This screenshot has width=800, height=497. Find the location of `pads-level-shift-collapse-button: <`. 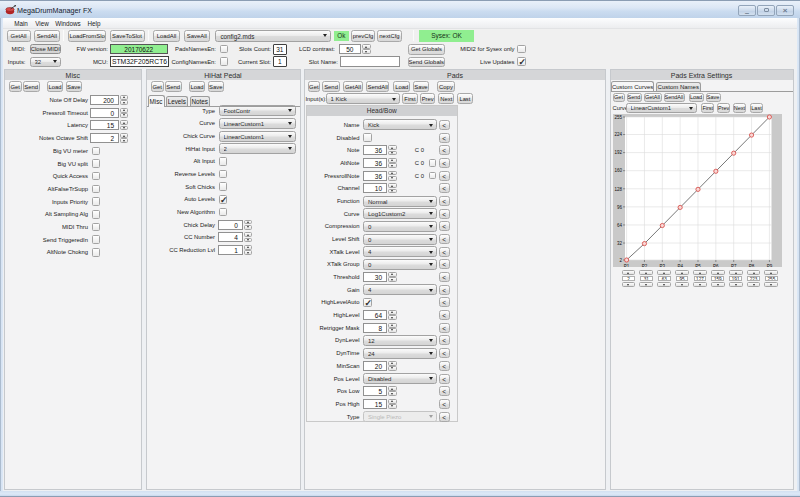

pads-level-shift-collapse-button: < is located at coordinates (444, 239).